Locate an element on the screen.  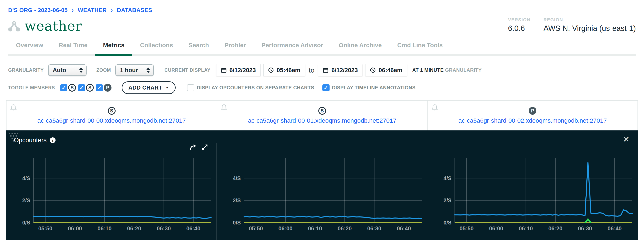
breadcrumb-databases: DATABASES is located at coordinates (134, 10).